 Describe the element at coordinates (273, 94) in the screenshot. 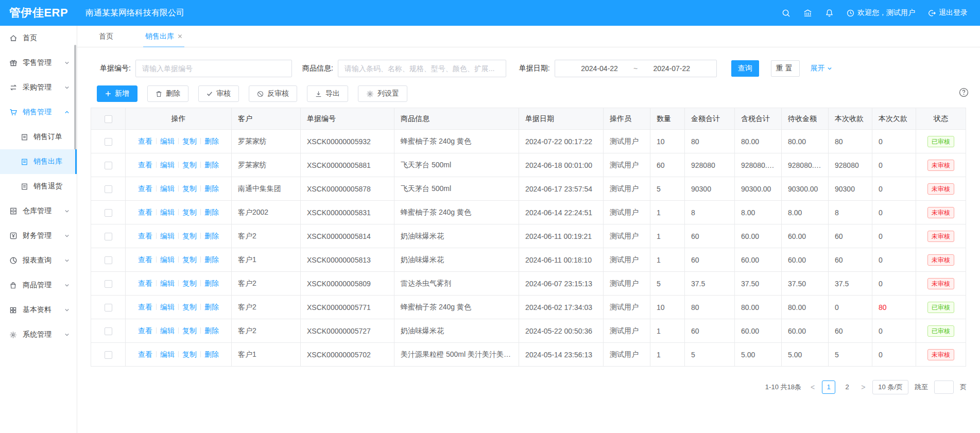

I see `unapprove-button: 反审核` at that location.